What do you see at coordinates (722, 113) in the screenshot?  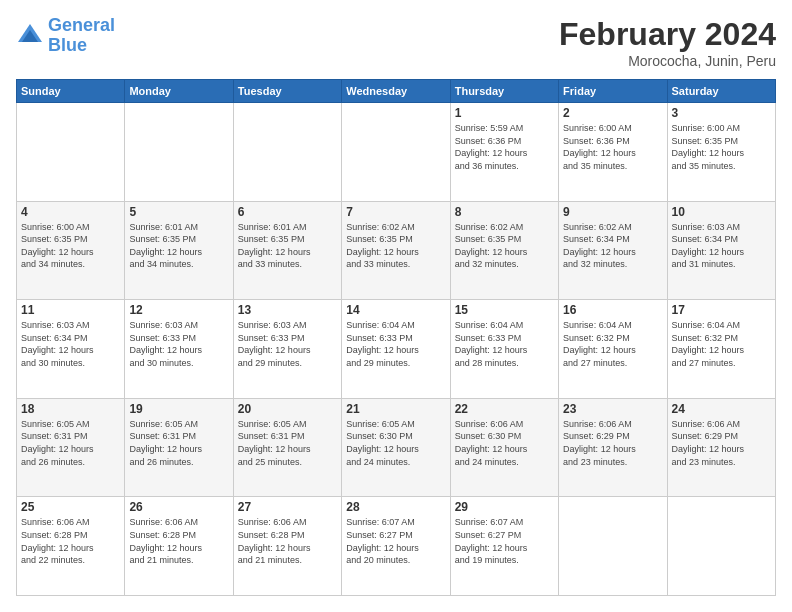 I see `day-number: 3` at bounding box center [722, 113].